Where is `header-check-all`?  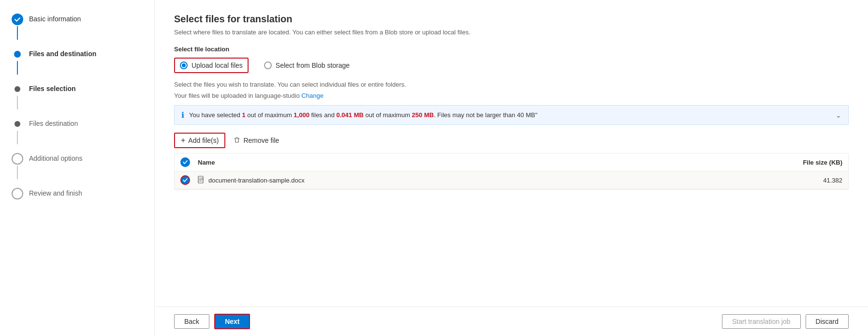 header-check-all is located at coordinates (185, 162).